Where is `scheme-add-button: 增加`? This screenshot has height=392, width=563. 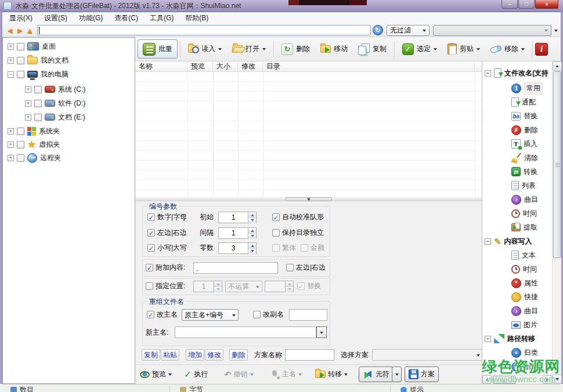 scheme-add-button: 增加 is located at coordinates (195, 355).